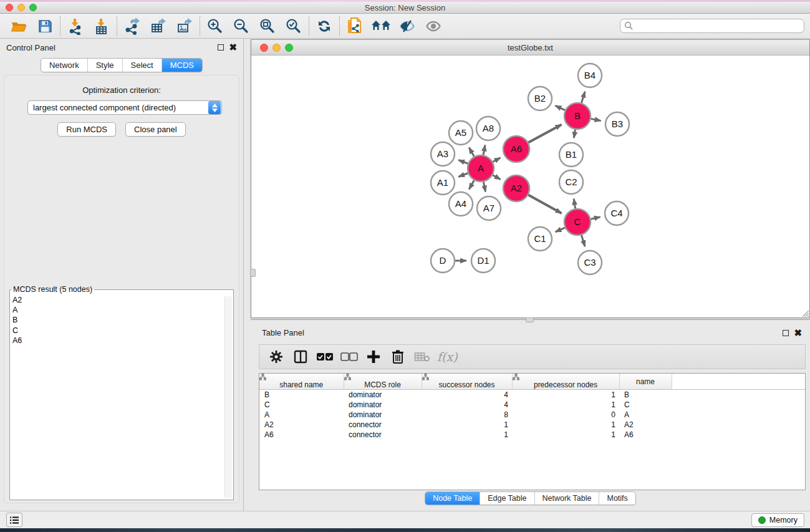  What do you see at coordinates (118, 300) in the screenshot?
I see `mcds-result-item: A2` at bounding box center [118, 300].